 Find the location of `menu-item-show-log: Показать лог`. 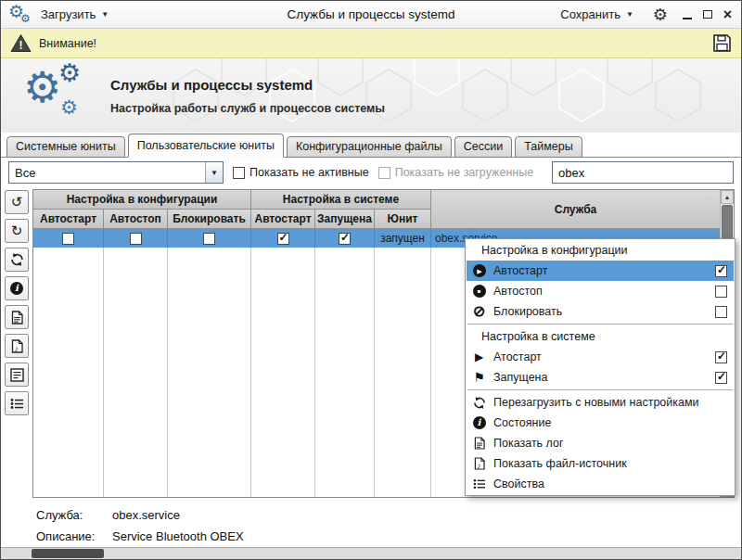

menu-item-show-log: Показать лог is located at coordinates (600, 443).